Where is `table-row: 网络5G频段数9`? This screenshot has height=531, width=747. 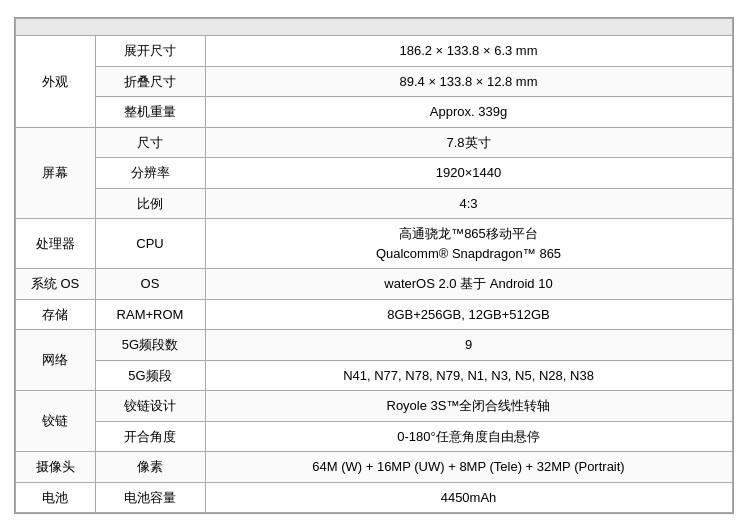
table-row: 网络5G频段数9 is located at coordinates (374, 346).